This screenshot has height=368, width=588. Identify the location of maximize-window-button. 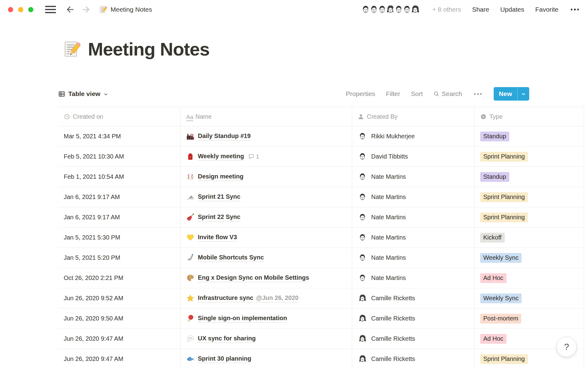
(31, 10).